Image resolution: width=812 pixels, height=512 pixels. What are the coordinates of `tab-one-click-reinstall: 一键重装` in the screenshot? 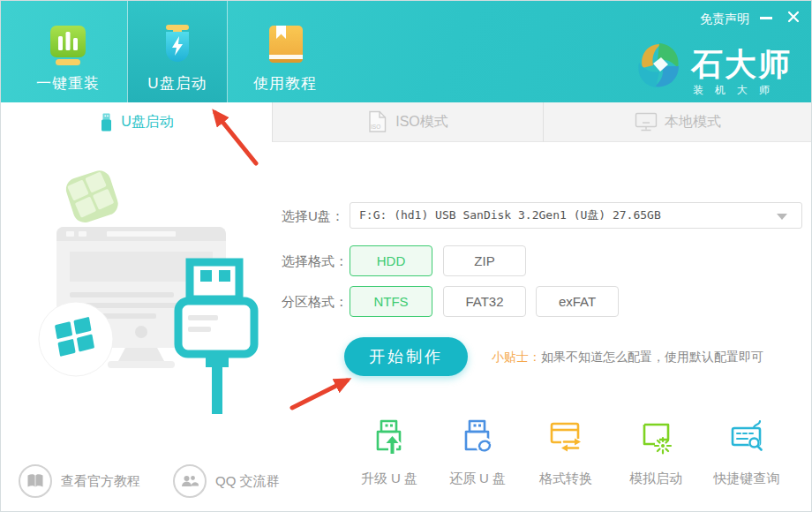 It's located at (68, 51).